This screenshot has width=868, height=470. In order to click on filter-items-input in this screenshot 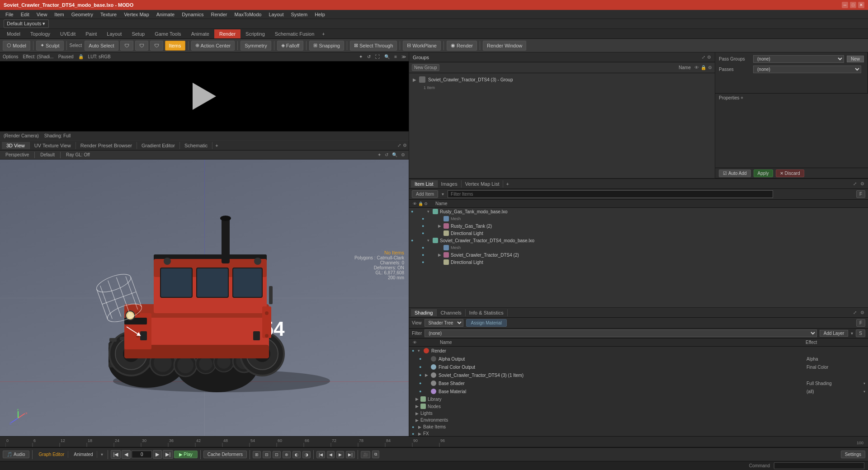, I will do `click(610, 194)`.